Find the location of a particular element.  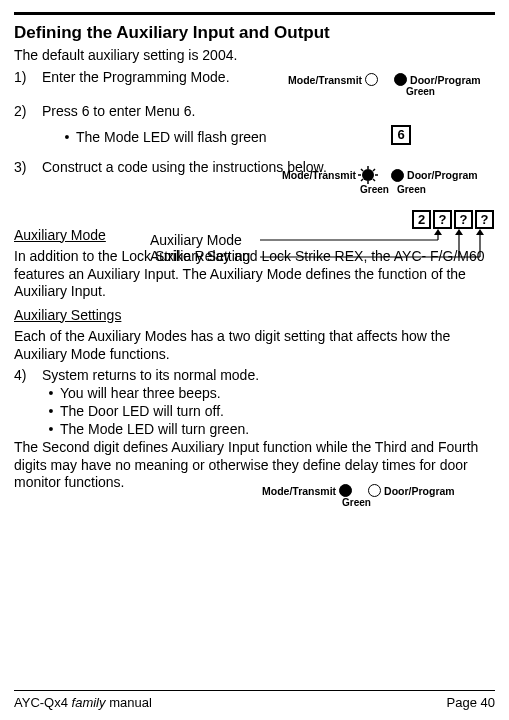

code-digit-3: ? is located at coordinates (464, 220).